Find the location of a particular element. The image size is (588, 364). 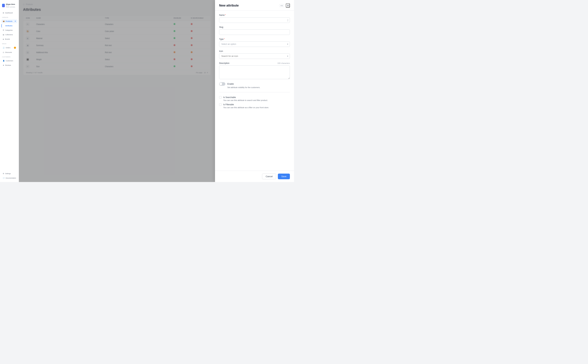

sidebar-item-settings: ⚙ Settings is located at coordinates (9, 174).